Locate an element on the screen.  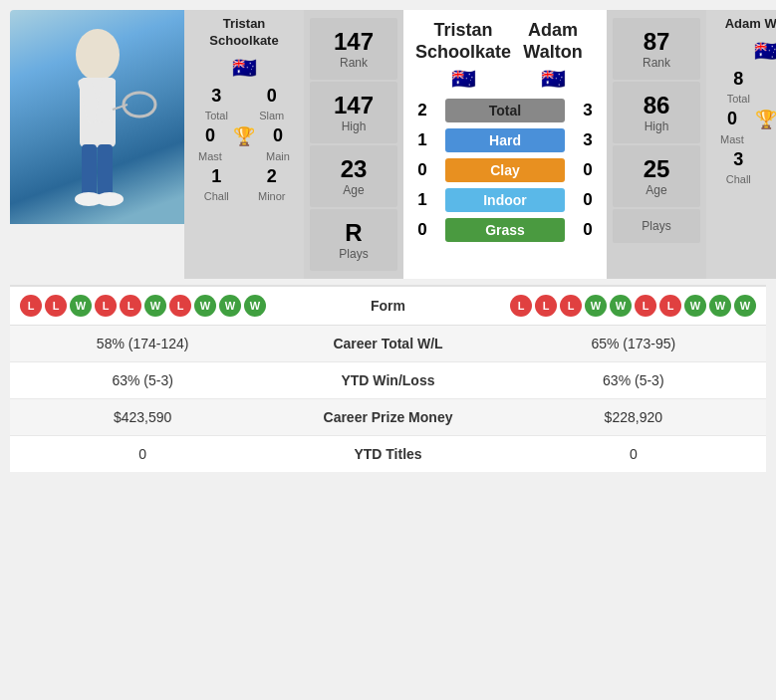
left-name-top: TristanSchoolkate 🇦🇺 is located at coordinates (463, 56).